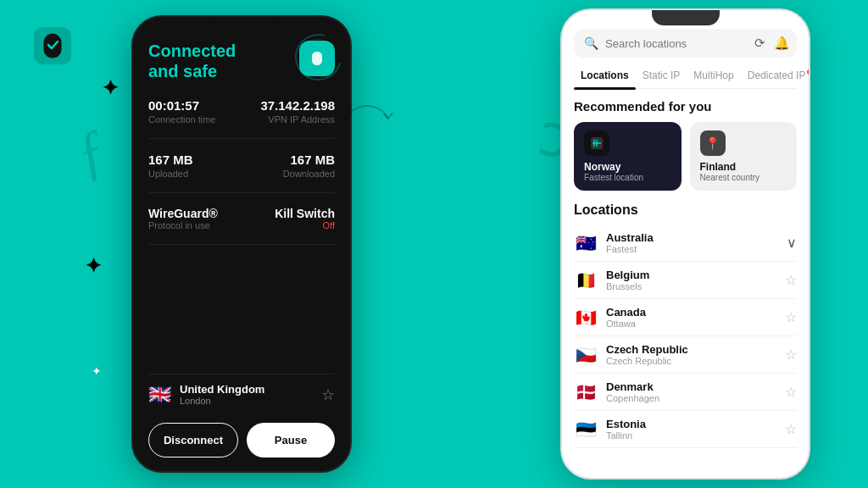  Describe the element at coordinates (171, 159) in the screenshot. I see `uploaded-value: 167 MB` at that location.